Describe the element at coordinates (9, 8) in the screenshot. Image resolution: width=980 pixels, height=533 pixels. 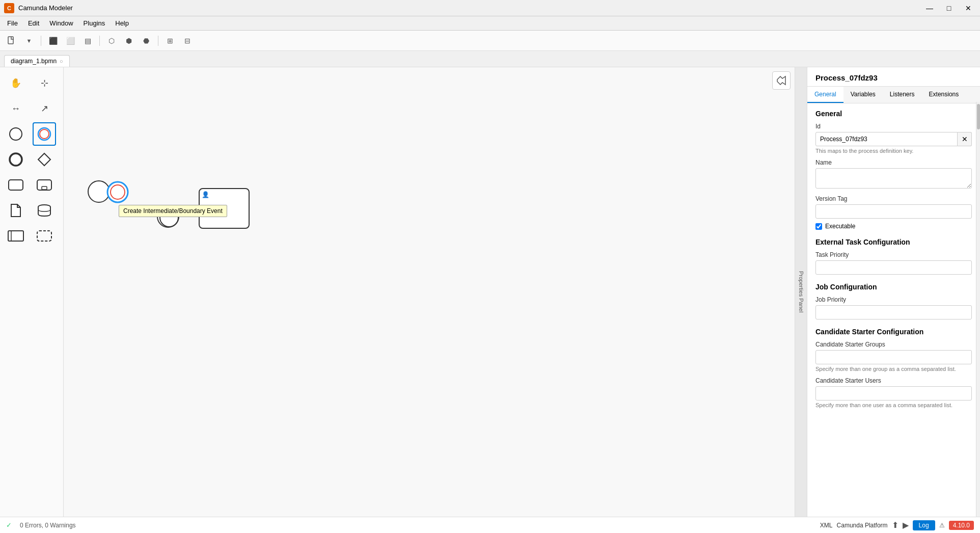
I see `app-icon-letter: C` at that location.